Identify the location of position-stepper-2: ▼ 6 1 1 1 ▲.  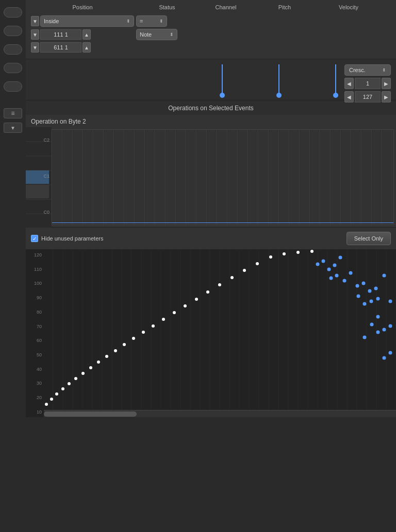
(82, 47).